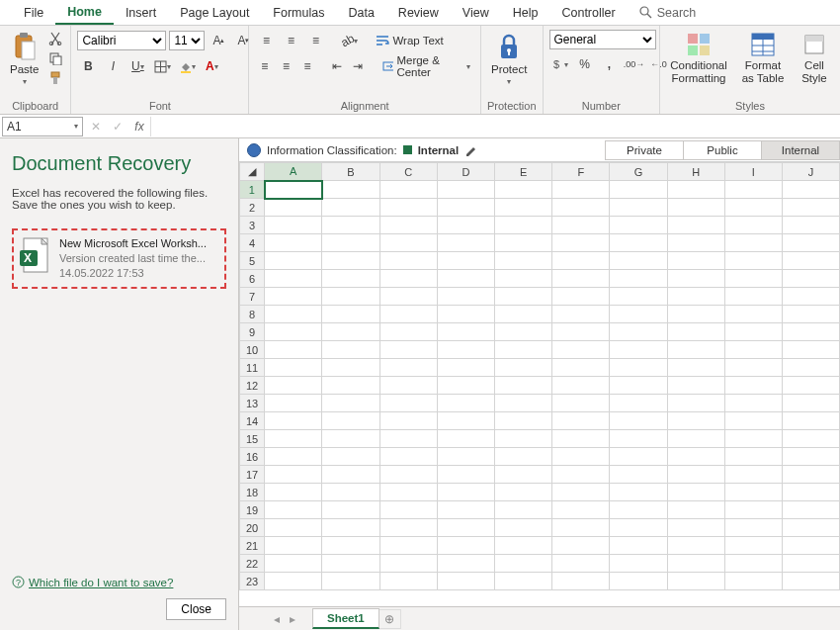 The width and height of the screenshot is (840, 630). What do you see at coordinates (253, 243) in the screenshot?
I see `row-header-4: 4` at bounding box center [253, 243].